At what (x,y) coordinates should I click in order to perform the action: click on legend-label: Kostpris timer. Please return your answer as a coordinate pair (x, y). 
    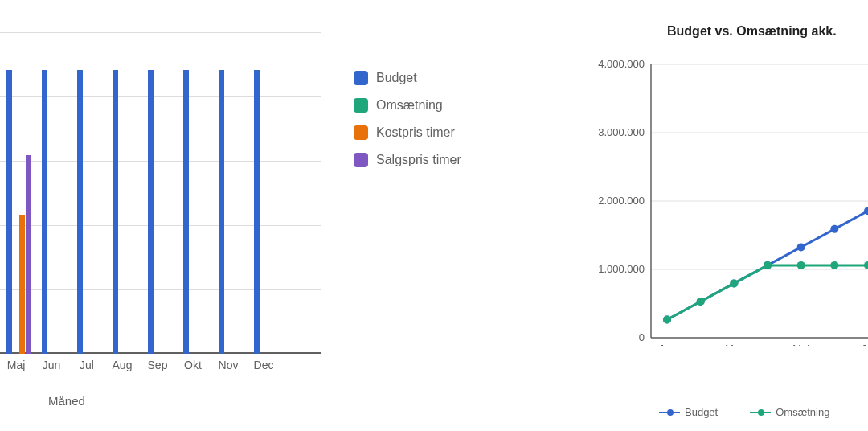
    Looking at the image, I should click on (416, 133).